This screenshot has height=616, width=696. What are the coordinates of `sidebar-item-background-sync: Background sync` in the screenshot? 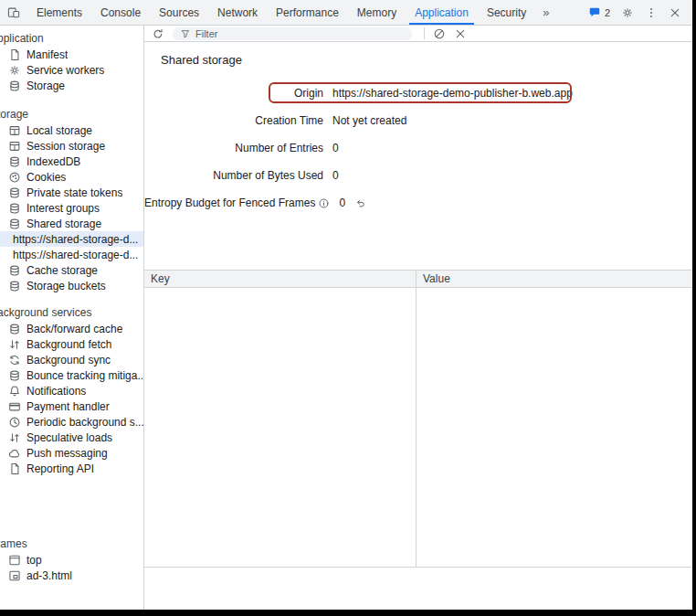 It's located at (71, 360).